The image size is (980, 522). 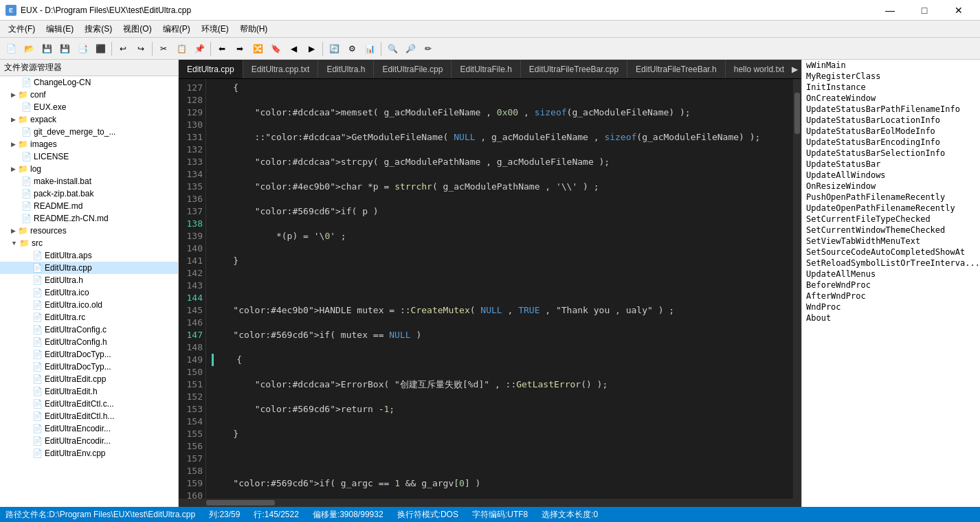 What do you see at coordinates (891, 131) in the screenshot?
I see `symbol-item: UpdateStatusBarEolModeInfo` at bounding box center [891, 131].